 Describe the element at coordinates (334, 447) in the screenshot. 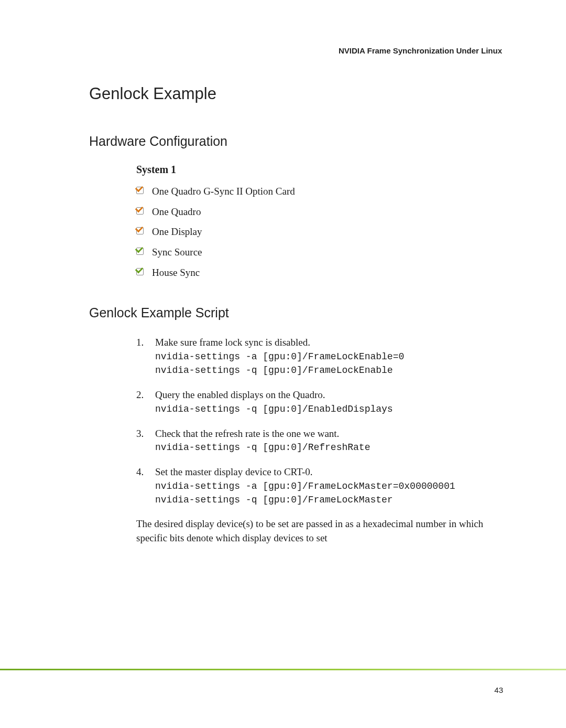

I see `code-block: nvidia-settings -q [gpu:0]/RefreshRate` at that location.